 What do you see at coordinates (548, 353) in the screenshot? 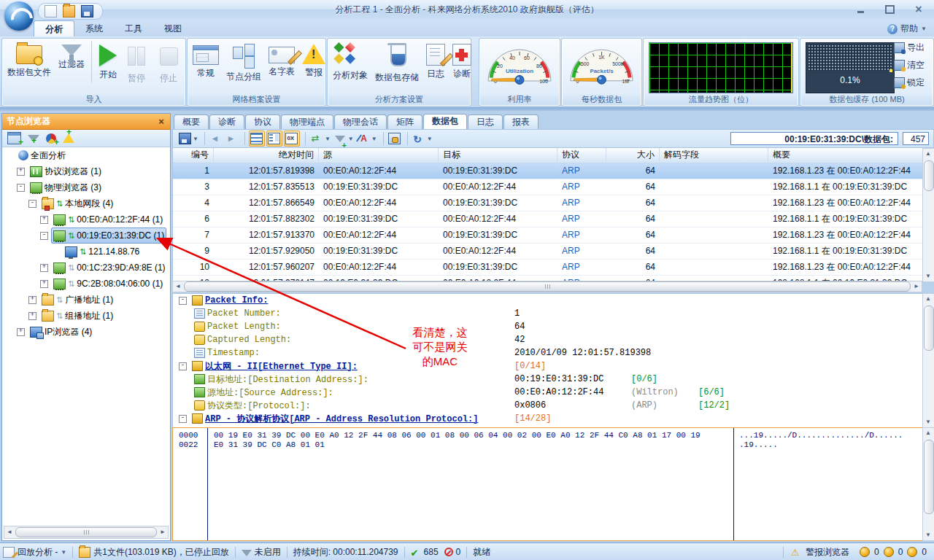
I see `detail-row: Timestamp:2010/01/09 12:01:57.819398` at bounding box center [548, 353].